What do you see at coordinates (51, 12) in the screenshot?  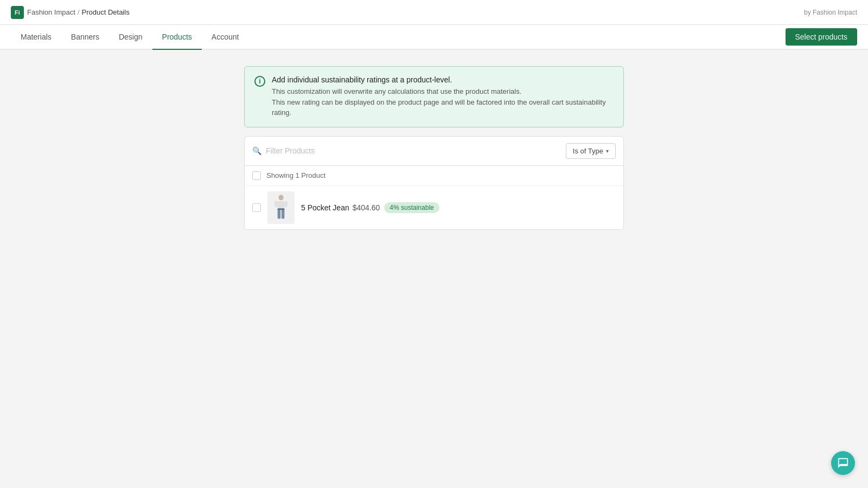 I see `breadcrumb-parent: Fashion Impact` at bounding box center [51, 12].